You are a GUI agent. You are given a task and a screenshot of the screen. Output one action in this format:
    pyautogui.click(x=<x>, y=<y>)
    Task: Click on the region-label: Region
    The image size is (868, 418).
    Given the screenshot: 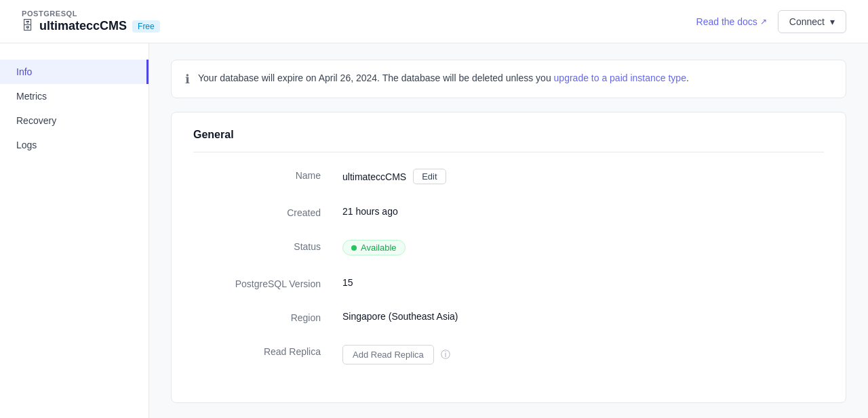 What is the action you would take?
    pyautogui.click(x=268, y=317)
    